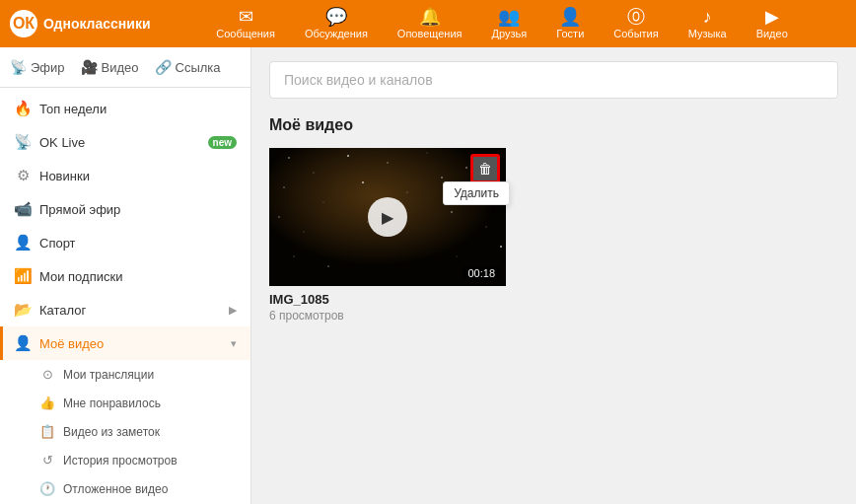 This screenshot has height=504, width=856. What do you see at coordinates (388, 217) in the screenshot?
I see `video-thumbnail: ▶ 00:18 🗑 Удалить` at bounding box center [388, 217].